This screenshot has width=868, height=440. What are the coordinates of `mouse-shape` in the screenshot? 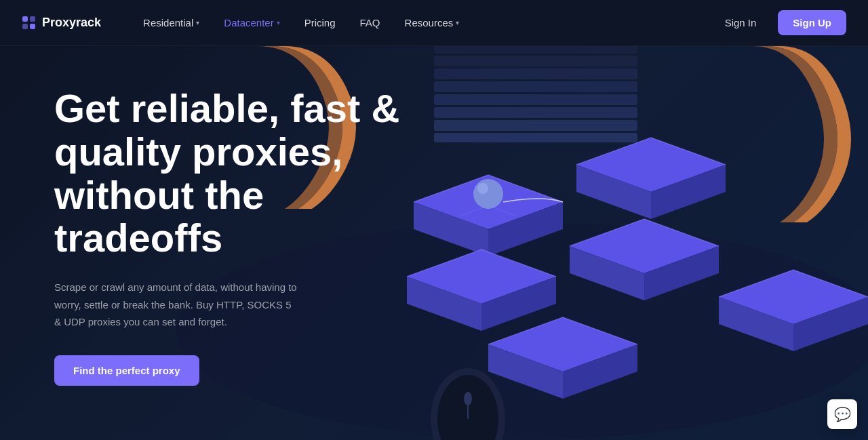 It's located at (468, 404).